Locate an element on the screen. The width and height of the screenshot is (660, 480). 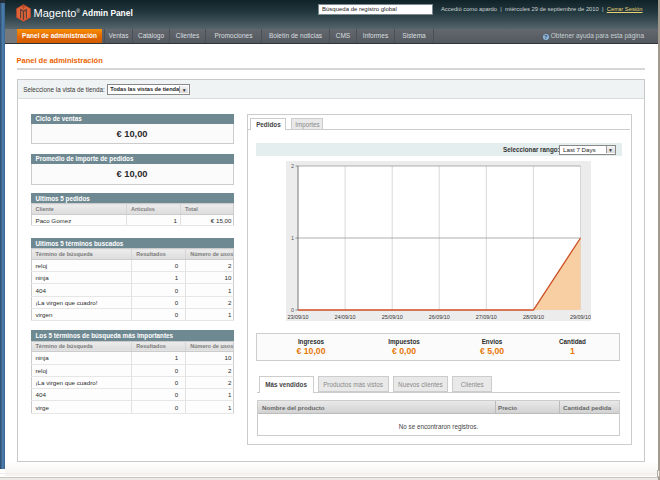
svg-text: 0 is located at coordinates (292, 310).